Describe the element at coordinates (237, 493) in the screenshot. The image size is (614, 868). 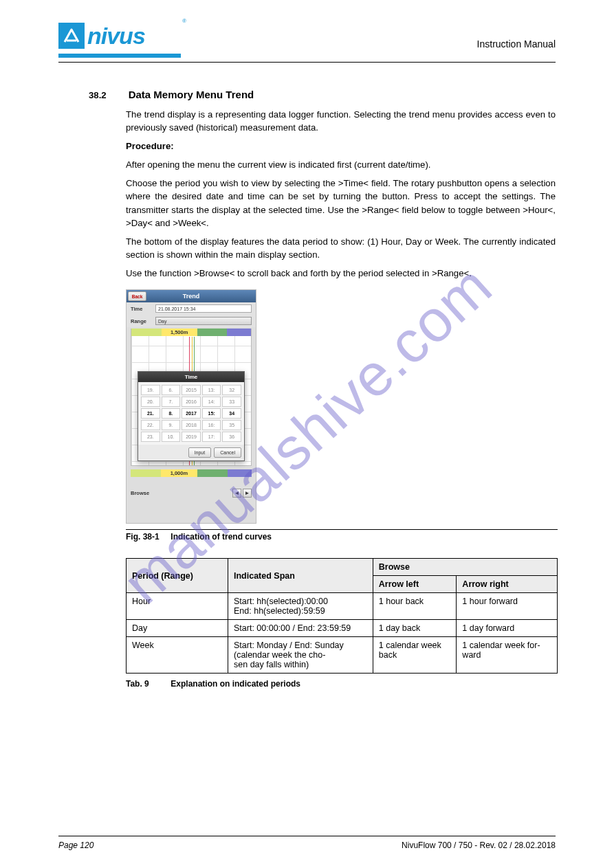
I see `browse-left-icon: ◄` at that location.